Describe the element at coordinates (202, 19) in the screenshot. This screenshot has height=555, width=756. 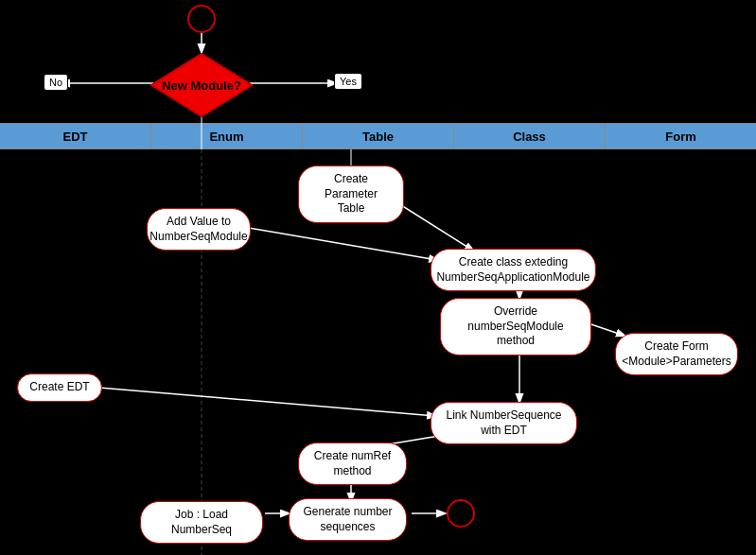
I see `start-circle` at that location.